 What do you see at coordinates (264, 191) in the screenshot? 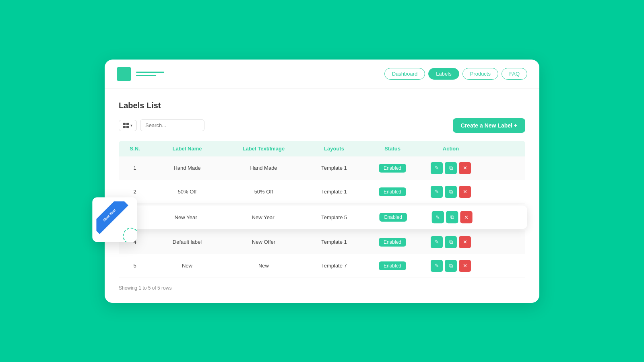
I see `cell-label-text: 50% Off` at bounding box center [264, 191].